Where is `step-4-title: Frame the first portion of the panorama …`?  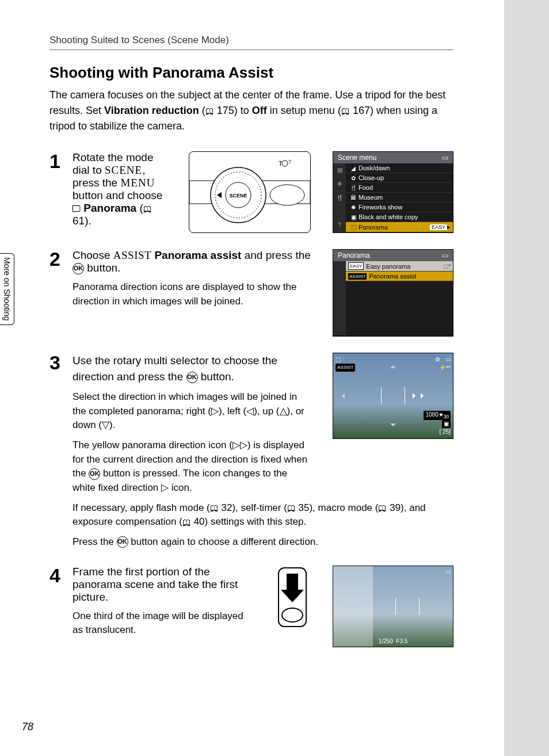
step-4-title: Frame the first portion of the panorama … is located at coordinates (162, 585).